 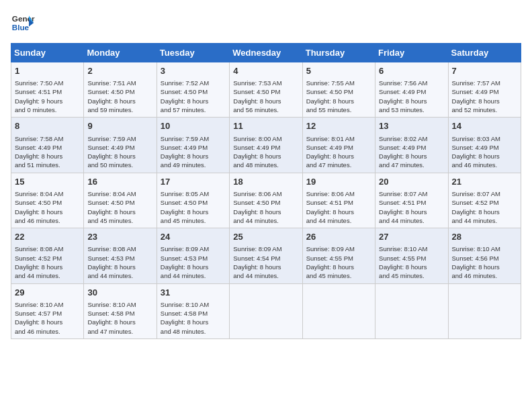 What do you see at coordinates (412, 53) in the screenshot?
I see `col-header-friday: Friday` at bounding box center [412, 53].